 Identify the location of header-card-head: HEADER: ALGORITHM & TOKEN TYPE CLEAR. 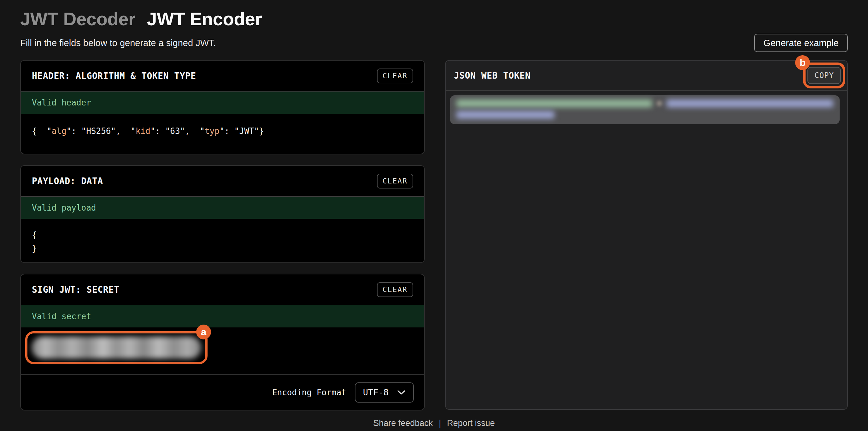
(222, 76).